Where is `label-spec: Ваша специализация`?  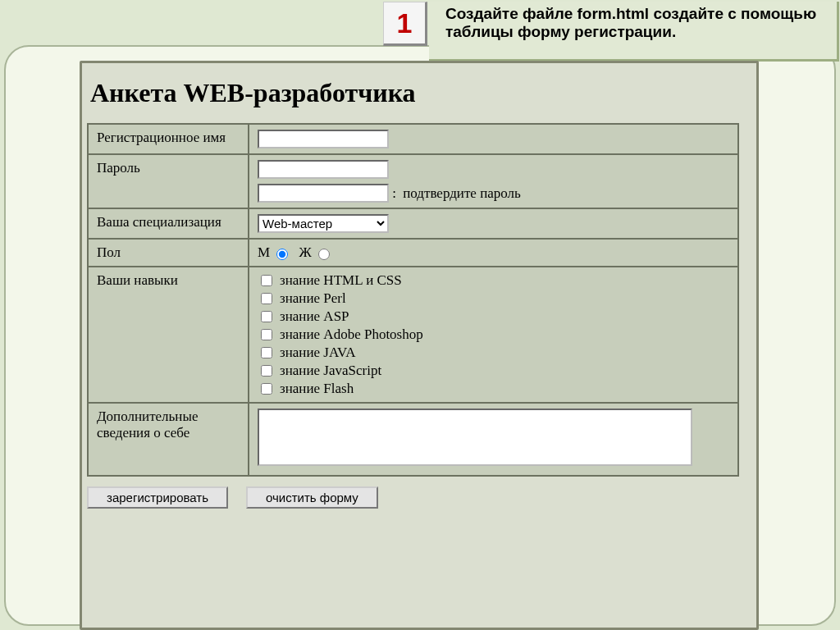
label-spec: Ваша специализация is located at coordinates (168, 223).